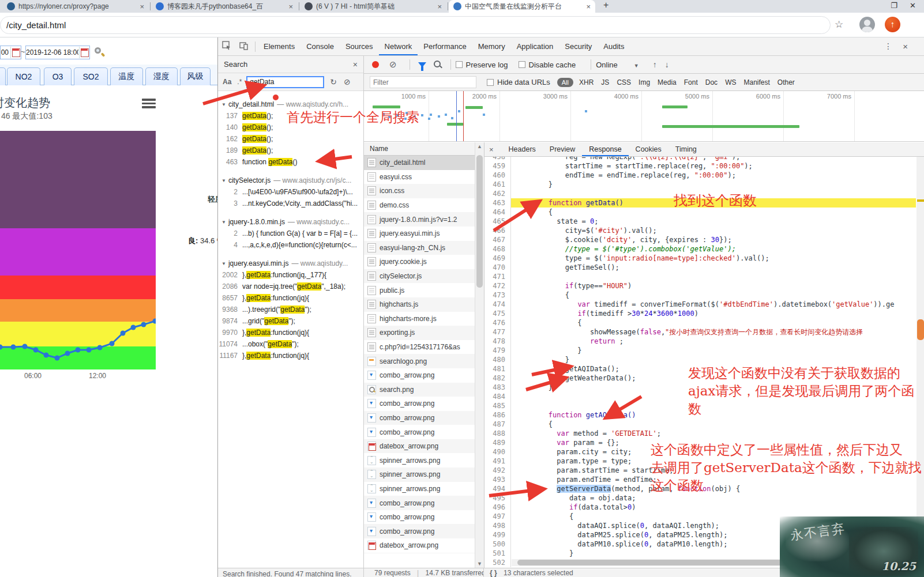  Describe the element at coordinates (839, 24) in the screenshot. I see `bookmark-star-icon: ☆` at that location.